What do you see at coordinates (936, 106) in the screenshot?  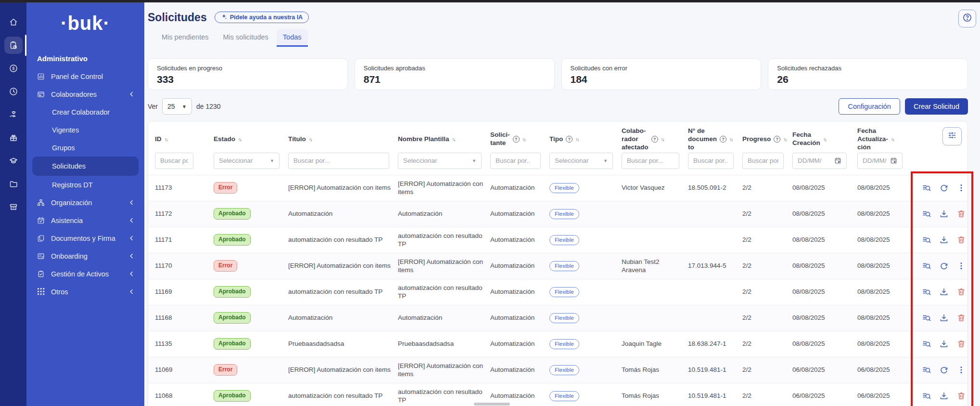 I see `crear-solicitud-button: Crear Solicitud` at bounding box center [936, 106].